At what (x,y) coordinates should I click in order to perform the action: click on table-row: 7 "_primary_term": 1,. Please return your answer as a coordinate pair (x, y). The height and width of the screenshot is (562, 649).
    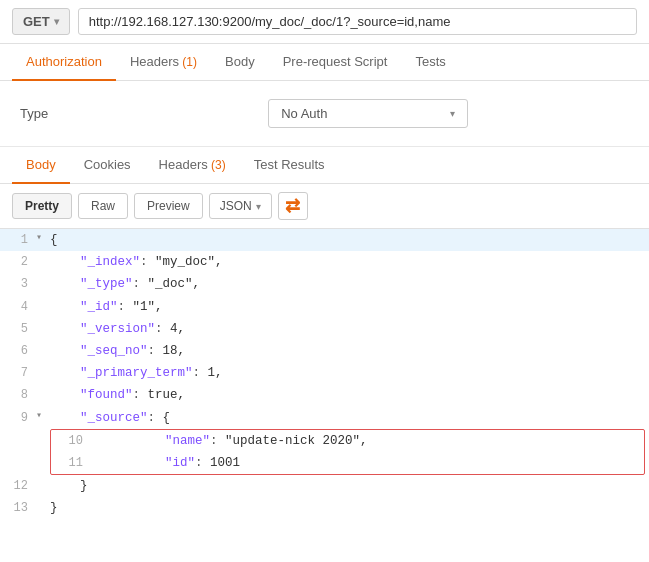
    Looking at the image, I should click on (324, 373).